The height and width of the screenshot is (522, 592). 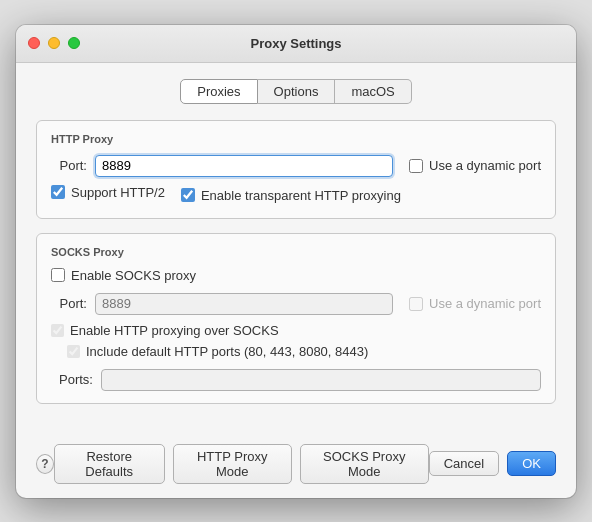 What do you see at coordinates (296, 330) in the screenshot?
I see `enable-http-over-socks-row: Enable HTTP proxying over SOCKS` at bounding box center [296, 330].